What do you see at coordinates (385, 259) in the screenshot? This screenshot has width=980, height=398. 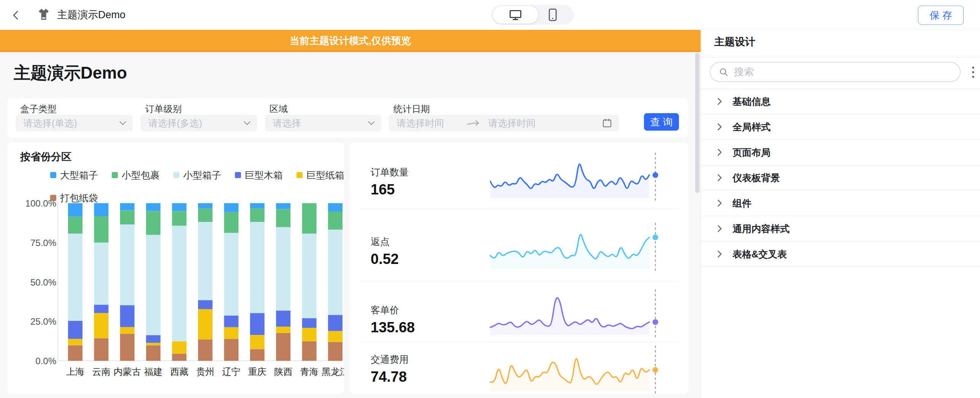 I see `kpi-value: 0.52` at bounding box center [385, 259].